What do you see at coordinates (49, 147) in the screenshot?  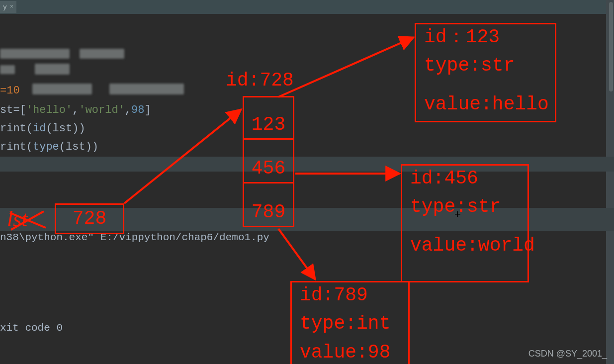 I see `code-line: rint(type(lst))` at bounding box center [49, 147].